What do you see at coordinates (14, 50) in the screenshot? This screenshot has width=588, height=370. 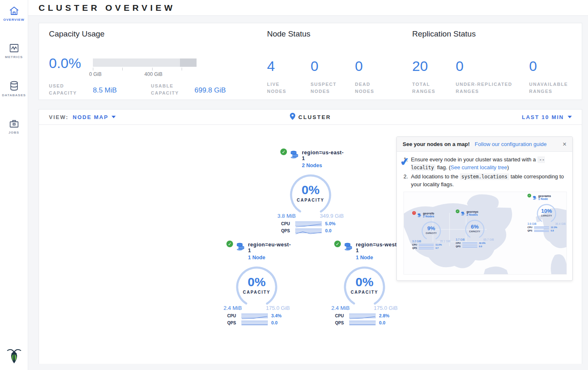 I see `sidebar-item-metrics: METRICS` at bounding box center [14, 50].